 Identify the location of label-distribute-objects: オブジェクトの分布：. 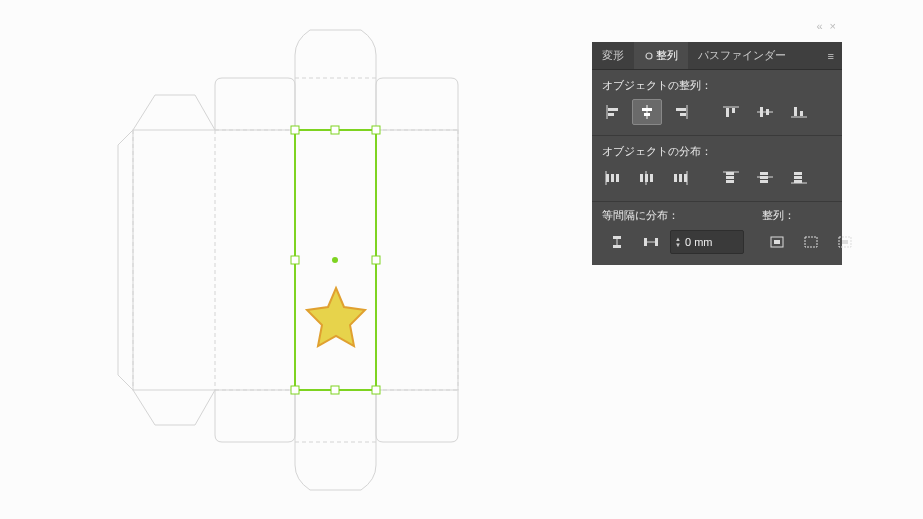
(717, 152).